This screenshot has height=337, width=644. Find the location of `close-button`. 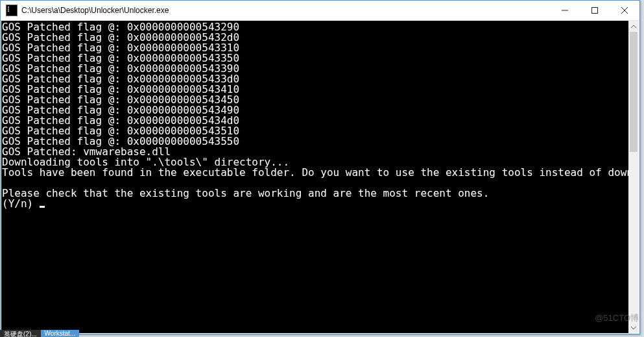

close-button is located at coordinates (625, 10).